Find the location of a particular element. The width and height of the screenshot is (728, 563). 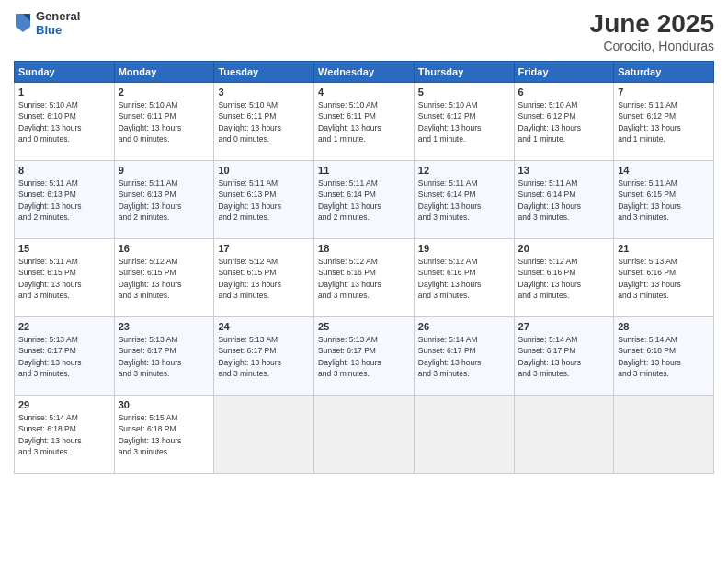

day-number: 8 is located at coordinates (64, 170).